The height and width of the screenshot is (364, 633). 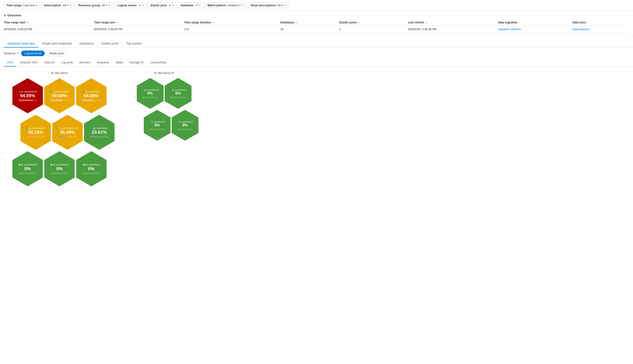 I want to click on hexagon-gp-provisioned: gp_provisioned0%, so click(x=150, y=94).